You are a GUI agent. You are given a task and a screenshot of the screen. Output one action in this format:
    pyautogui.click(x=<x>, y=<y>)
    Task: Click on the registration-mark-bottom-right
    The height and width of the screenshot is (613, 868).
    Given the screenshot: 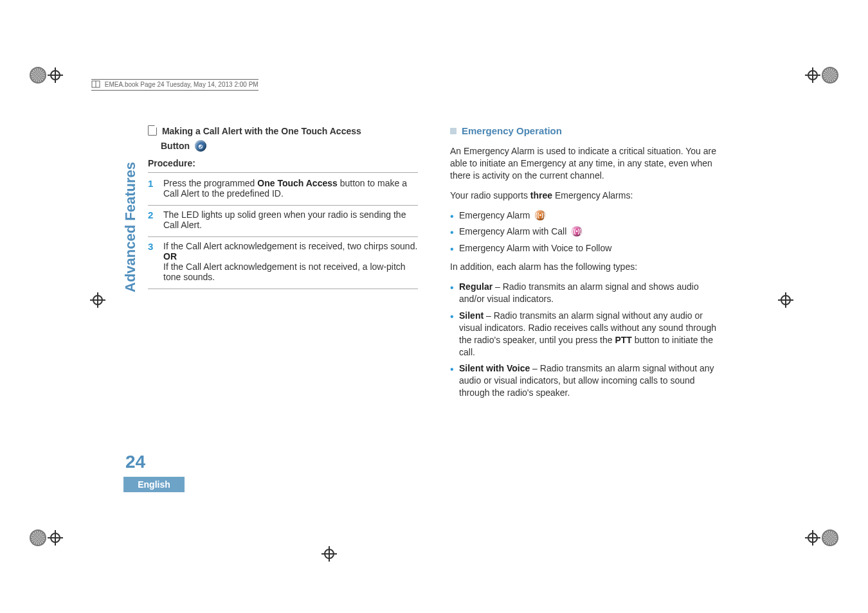 What is the action you would take?
    pyautogui.click(x=822, y=538)
    